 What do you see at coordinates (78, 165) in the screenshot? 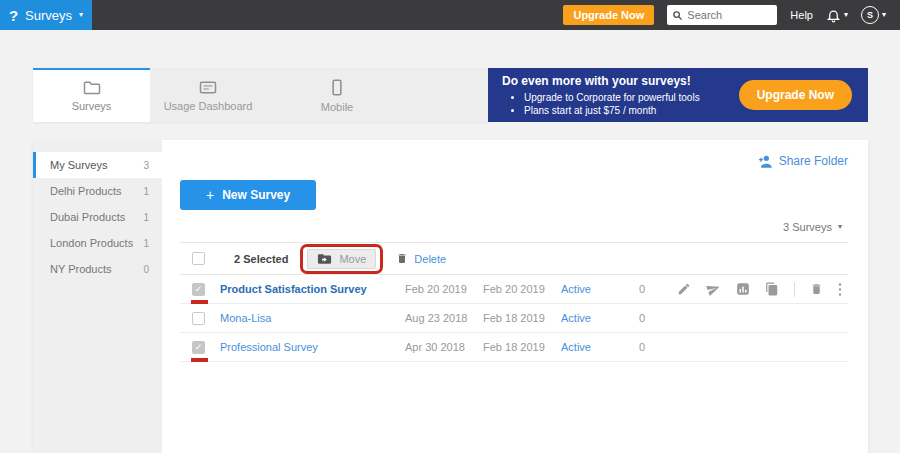
I see `folder-label: My Surveys` at bounding box center [78, 165].